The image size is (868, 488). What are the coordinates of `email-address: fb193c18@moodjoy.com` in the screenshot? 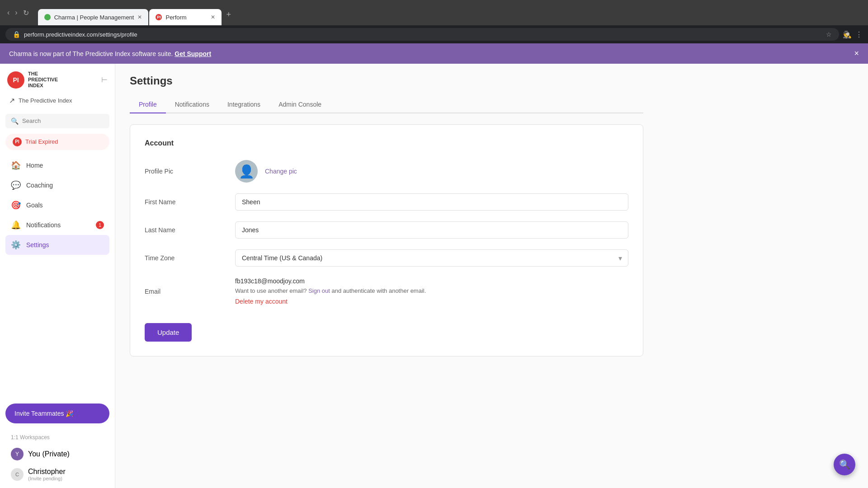 It's located at (432, 281).